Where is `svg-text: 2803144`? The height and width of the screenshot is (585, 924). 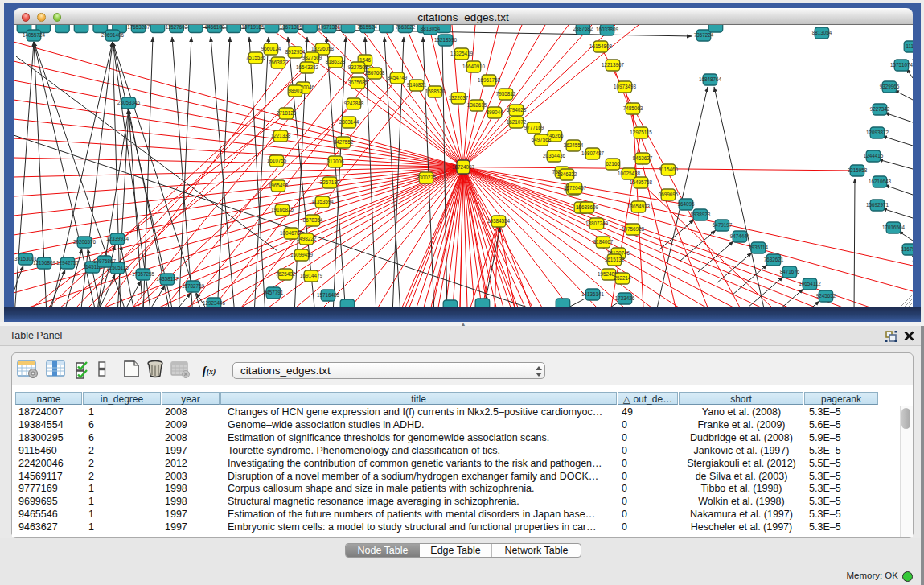
svg-text: 2803144 is located at coordinates (349, 122).